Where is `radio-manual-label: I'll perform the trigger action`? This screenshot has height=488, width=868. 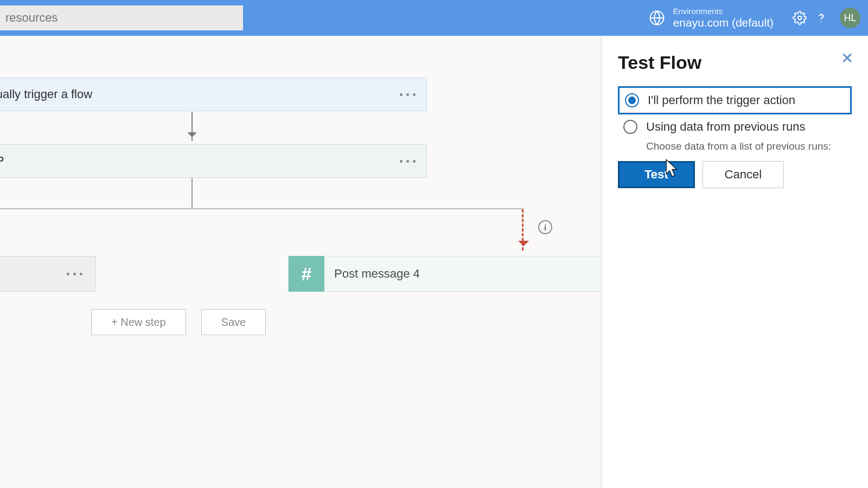
radio-manual-label: I'll perform the trigger action is located at coordinates (722, 100).